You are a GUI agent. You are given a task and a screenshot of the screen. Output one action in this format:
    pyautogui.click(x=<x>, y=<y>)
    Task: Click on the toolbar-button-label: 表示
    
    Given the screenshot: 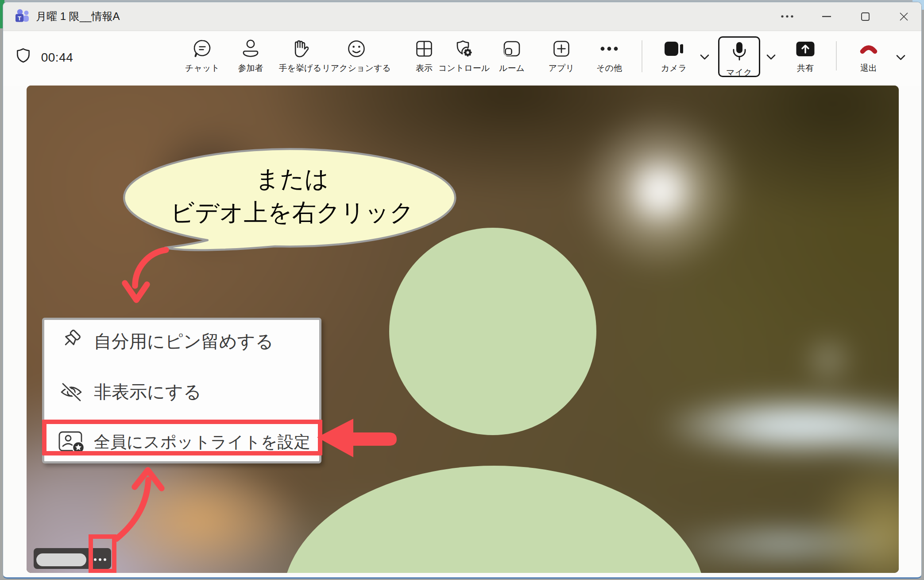 What is the action you would take?
    pyautogui.click(x=424, y=68)
    